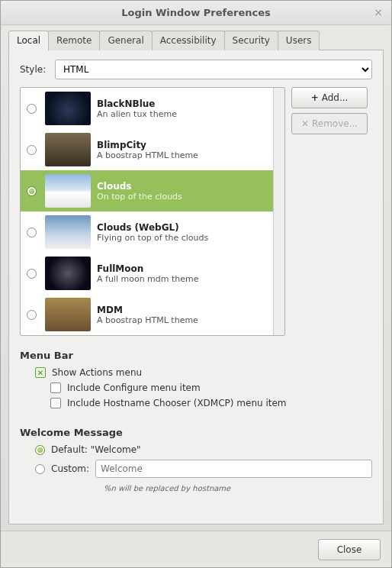 Image resolution: width=392 pixels, height=568 pixels. I want to click on style-row: Style: HTML, so click(196, 69).